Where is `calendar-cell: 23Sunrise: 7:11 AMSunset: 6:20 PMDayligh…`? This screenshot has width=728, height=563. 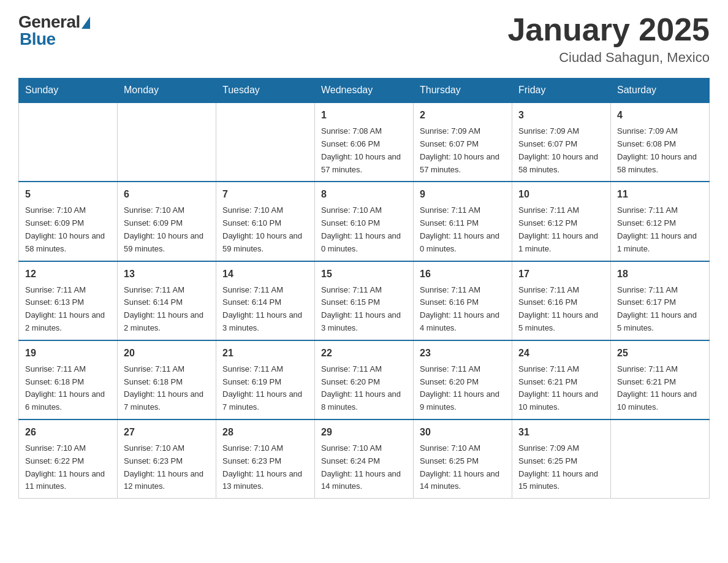 calendar-cell: 23Sunrise: 7:11 AMSunset: 6:20 PMDayligh… is located at coordinates (463, 380).